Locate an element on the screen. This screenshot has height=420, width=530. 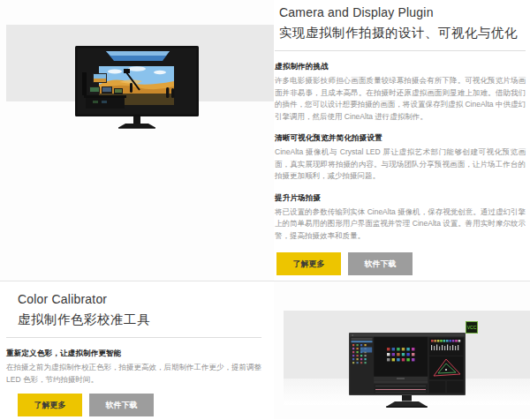
section-title-zh: 虚拟制作色彩校准工具 is located at coordinates (140, 319).